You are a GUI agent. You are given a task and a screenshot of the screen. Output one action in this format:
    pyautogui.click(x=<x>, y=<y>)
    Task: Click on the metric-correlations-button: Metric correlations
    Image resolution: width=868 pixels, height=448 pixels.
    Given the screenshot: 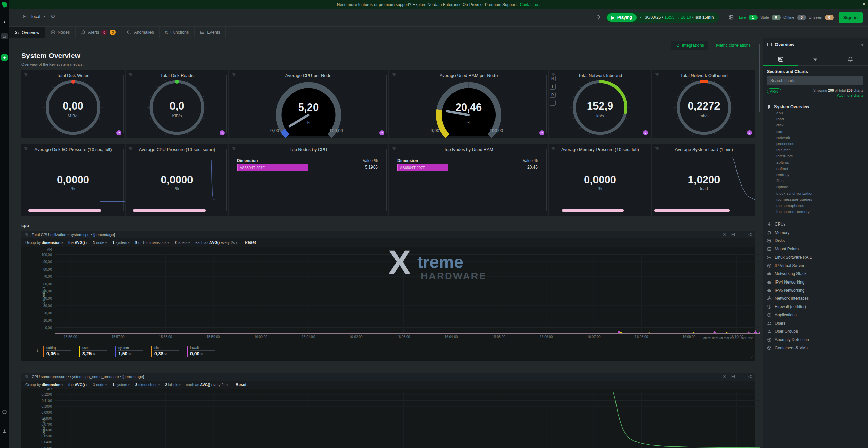 What is the action you would take?
    pyautogui.click(x=733, y=45)
    